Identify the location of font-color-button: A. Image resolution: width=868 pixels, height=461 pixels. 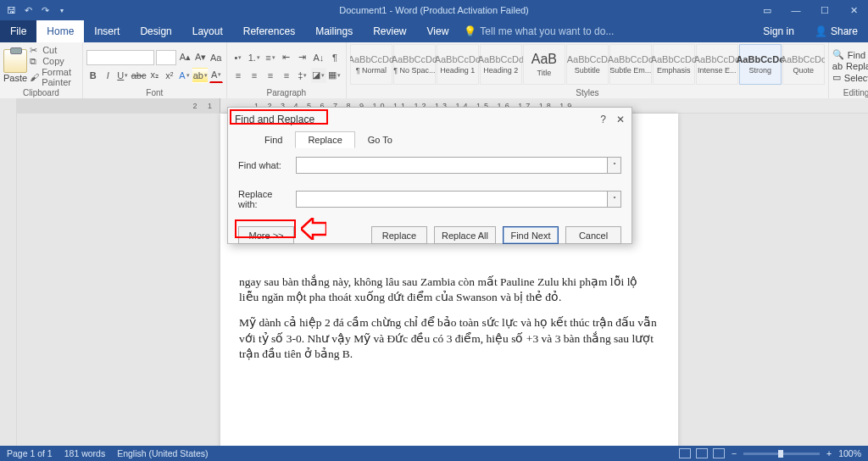
(216, 75).